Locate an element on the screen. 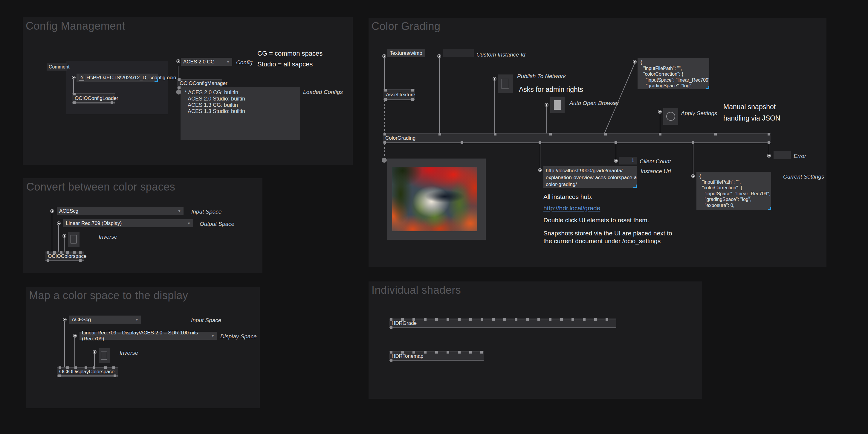  loaded-configs-list: * ACES 2.0 CG: builtin ACES 2.0 Studio: … is located at coordinates (241, 114).